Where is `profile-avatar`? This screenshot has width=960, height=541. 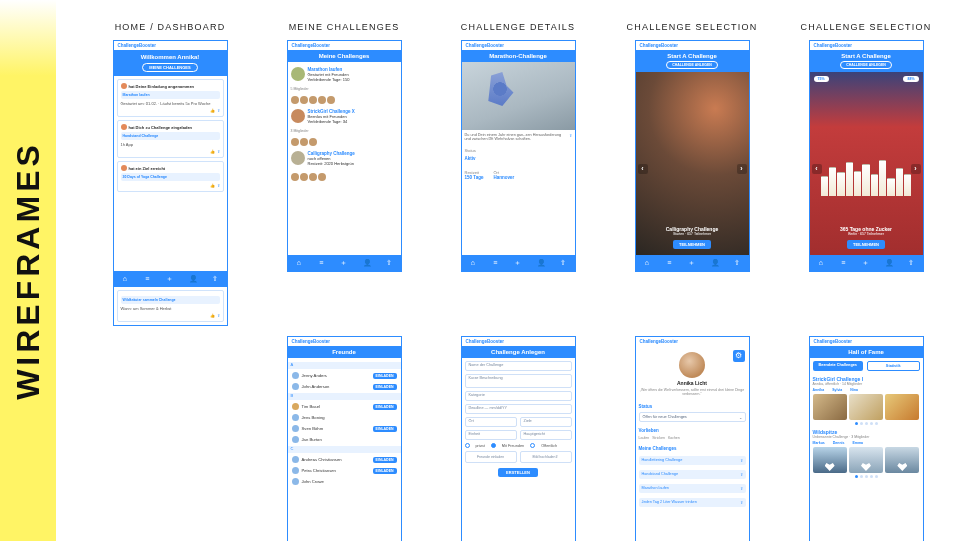 profile-avatar is located at coordinates (692, 365).